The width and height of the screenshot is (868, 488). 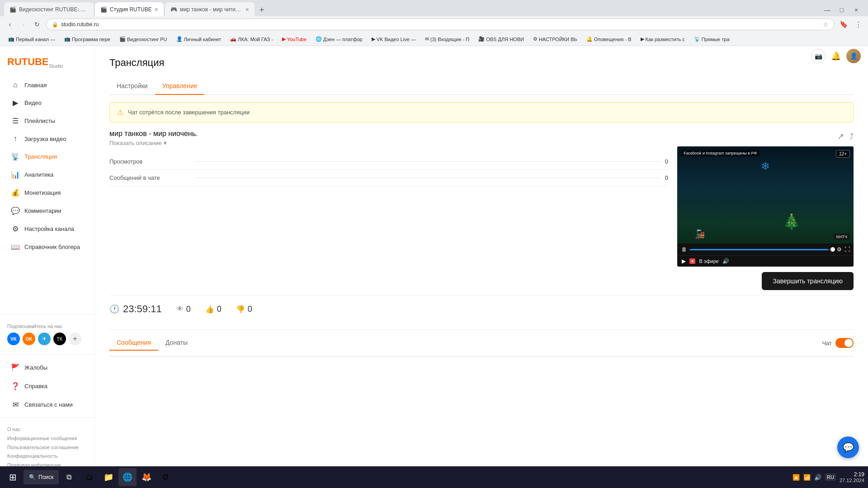 I want to click on taskbar-app-1: 🗂, so click(x=90, y=477).